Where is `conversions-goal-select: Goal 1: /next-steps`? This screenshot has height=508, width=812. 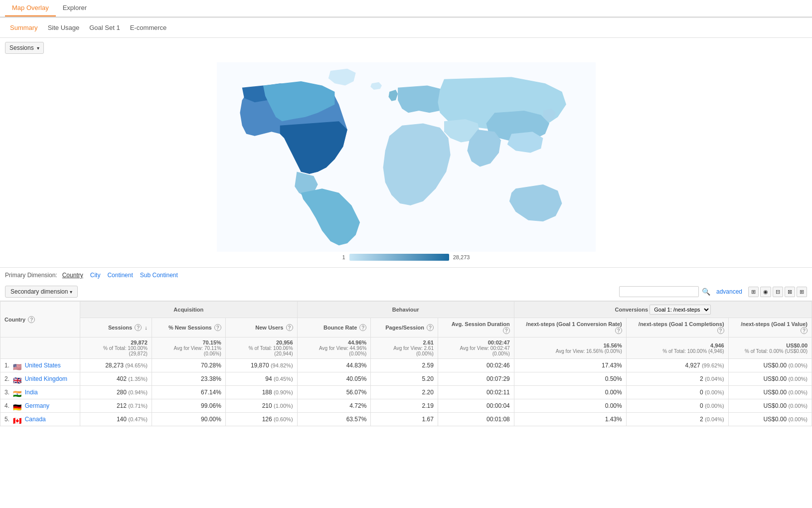
conversions-goal-select: Goal 1: /next-steps is located at coordinates (680, 310).